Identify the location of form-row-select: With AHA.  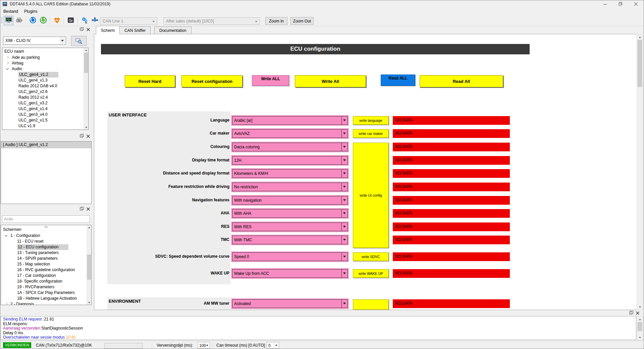
(290, 213).